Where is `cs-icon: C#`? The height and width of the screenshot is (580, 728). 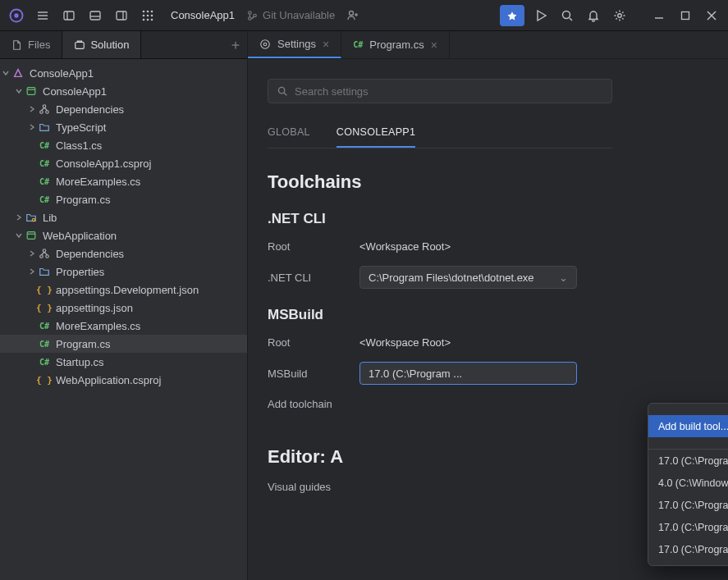
cs-icon: C# is located at coordinates (44, 344).